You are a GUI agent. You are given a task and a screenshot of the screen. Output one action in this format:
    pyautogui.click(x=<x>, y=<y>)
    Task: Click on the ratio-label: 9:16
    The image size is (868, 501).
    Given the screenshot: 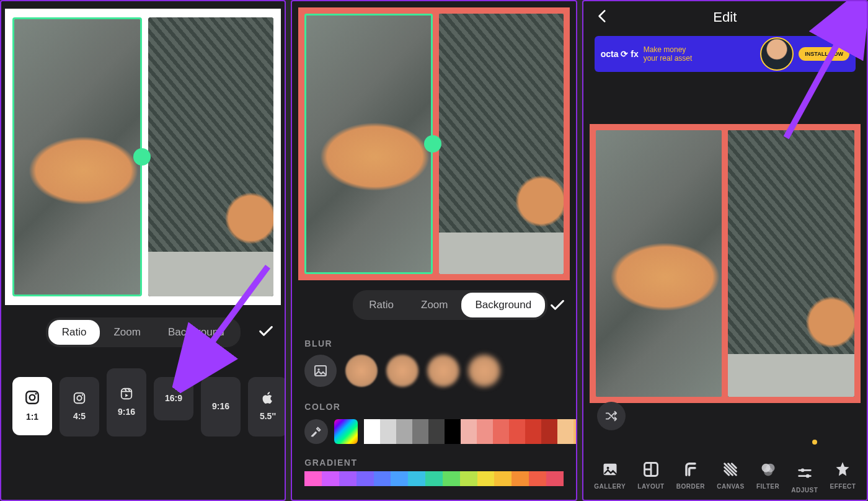 What is the action you would take?
    pyautogui.click(x=221, y=406)
    